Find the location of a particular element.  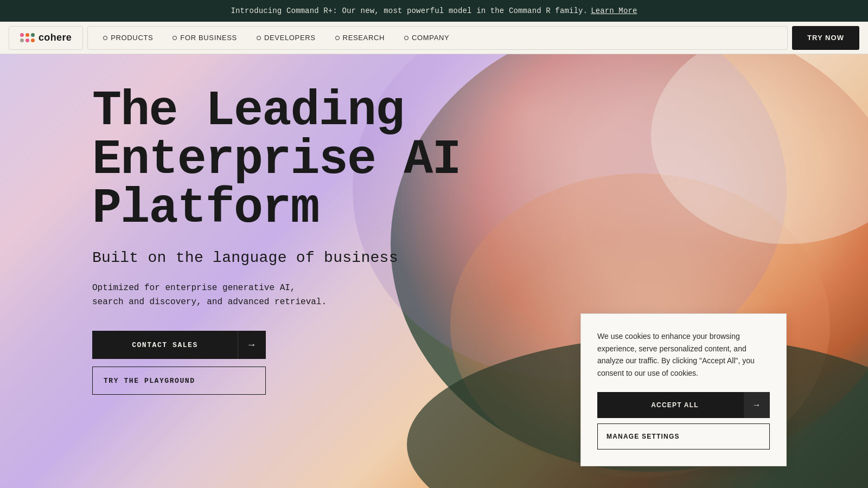

hero-subtitle: Built on the language of business is located at coordinates (282, 258).